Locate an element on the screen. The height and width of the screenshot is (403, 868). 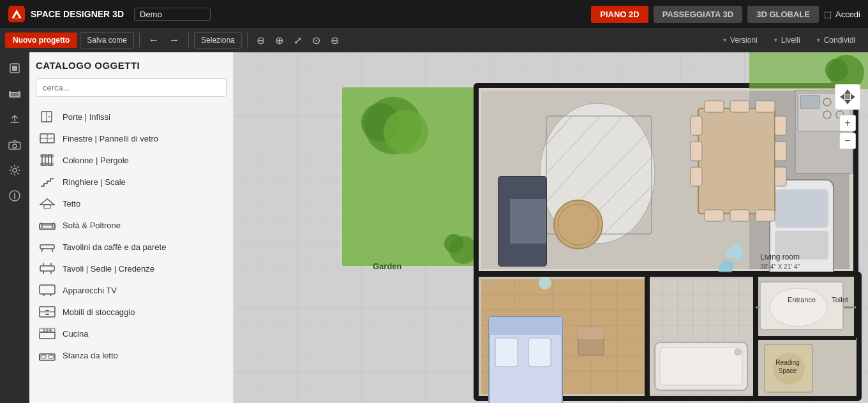
piano2d-button: PIANO 2D is located at coordinates (619, 14).